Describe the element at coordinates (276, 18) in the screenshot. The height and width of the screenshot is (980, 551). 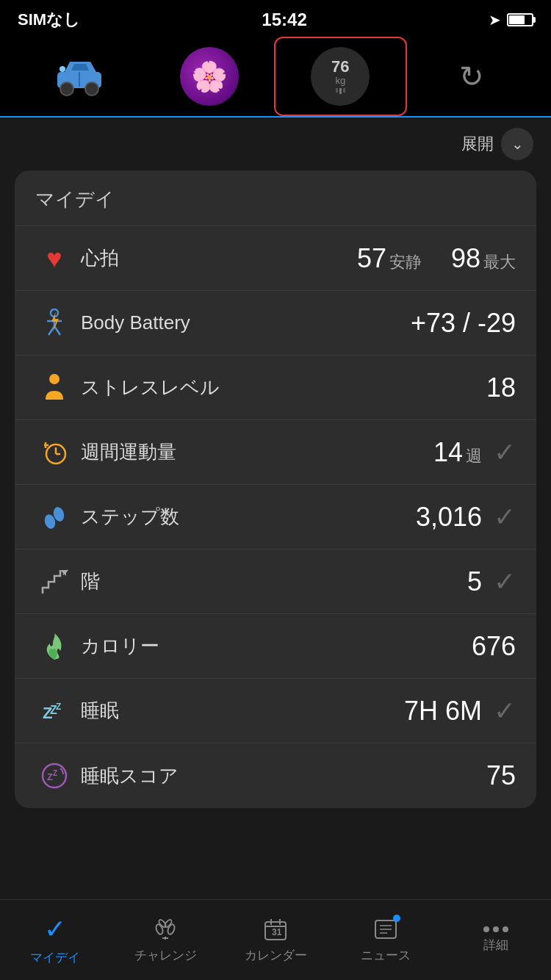
I see `status-bar: SIMなし 15:42 ➤` at that location.